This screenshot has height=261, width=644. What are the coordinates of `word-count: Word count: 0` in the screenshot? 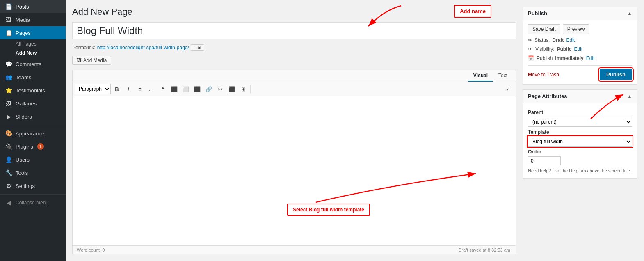 It's located at (91, 250).